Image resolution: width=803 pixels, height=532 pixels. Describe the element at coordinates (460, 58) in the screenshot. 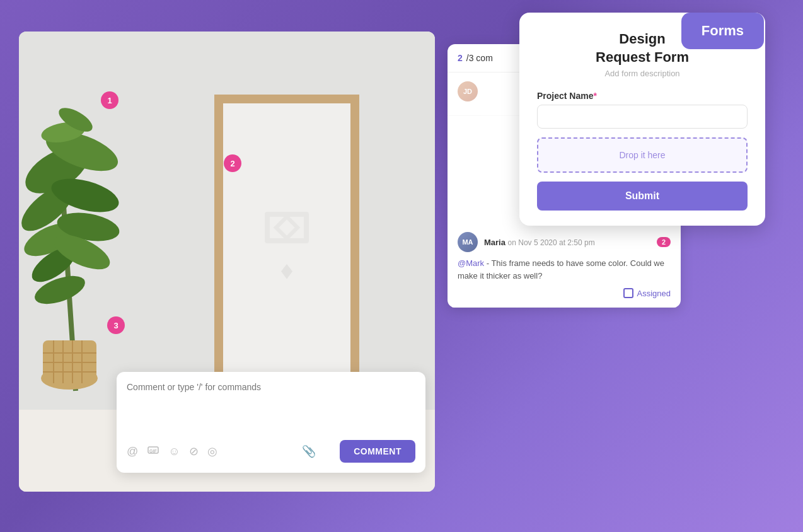

I see `comment-count: 2` at that location.